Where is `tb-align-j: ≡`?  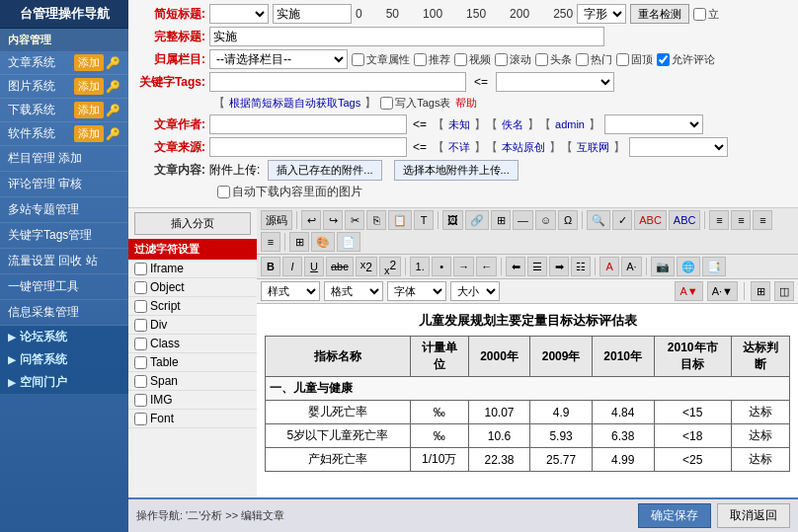
tb-align-j: ≡ is located at coordinates (271, 242).